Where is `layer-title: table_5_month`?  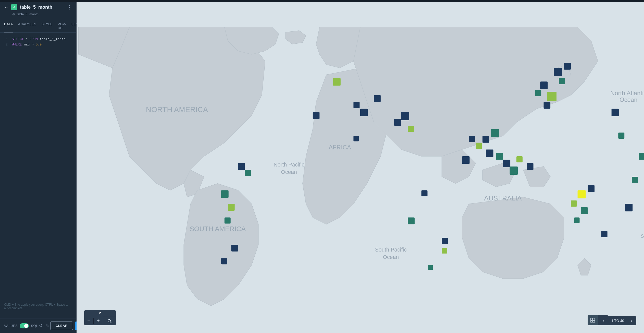
layer-title: table_5_month is located at coordinates (36, 7).